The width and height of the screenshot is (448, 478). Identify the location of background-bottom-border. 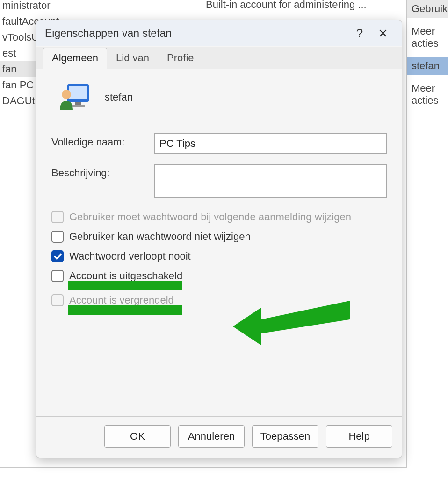
(203, 467).